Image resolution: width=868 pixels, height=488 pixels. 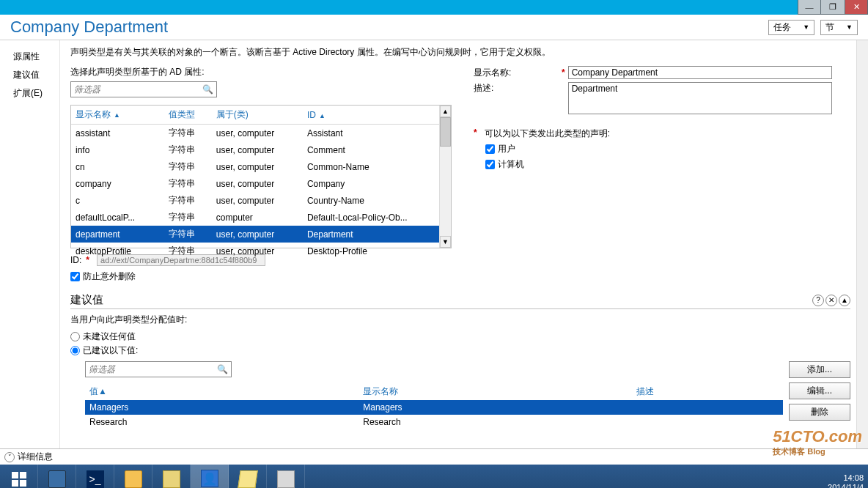 What do you see at coordinates (460, 350) in the screenshot?
I see `radio-values: 已建议以下值:` at bounding box center [460, 350].